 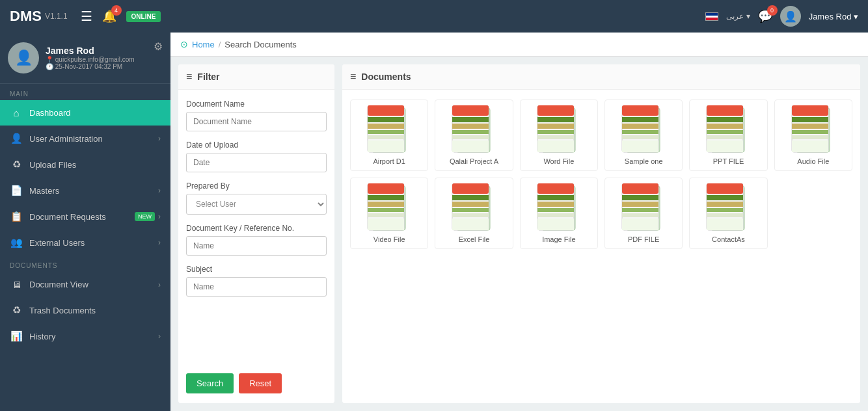 What do you see at coordinates (559, 135) in the screenshot?
I see `doc-item-word-file: Word File` at bounding box center [559, 135].